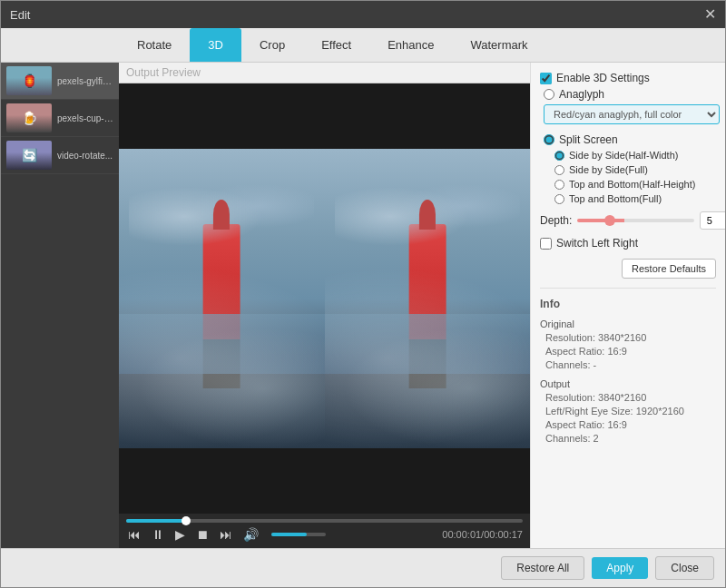 This screenshot has width=726, height=588. I want to click on apply-button: Apply, so click(620, 568).